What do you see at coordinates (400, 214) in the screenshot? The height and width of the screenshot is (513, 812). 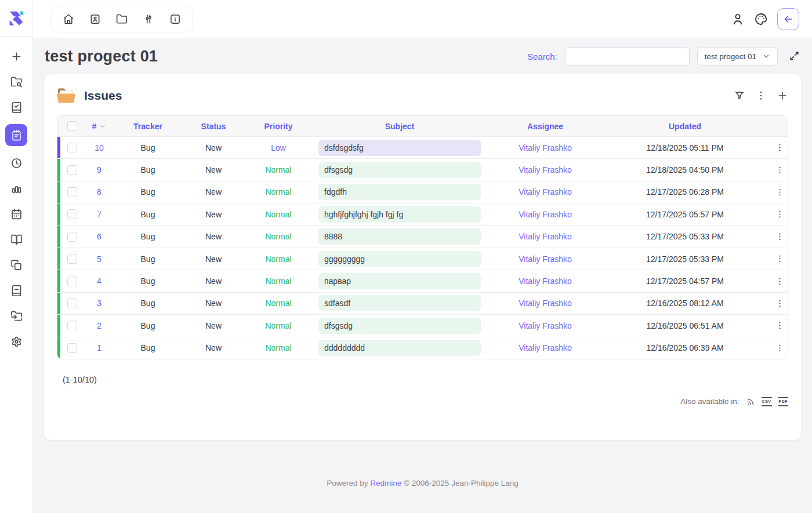 I see `subject-text: hghfjfghjfghj fgjh fgj fg` at bounding box center [400, 214].